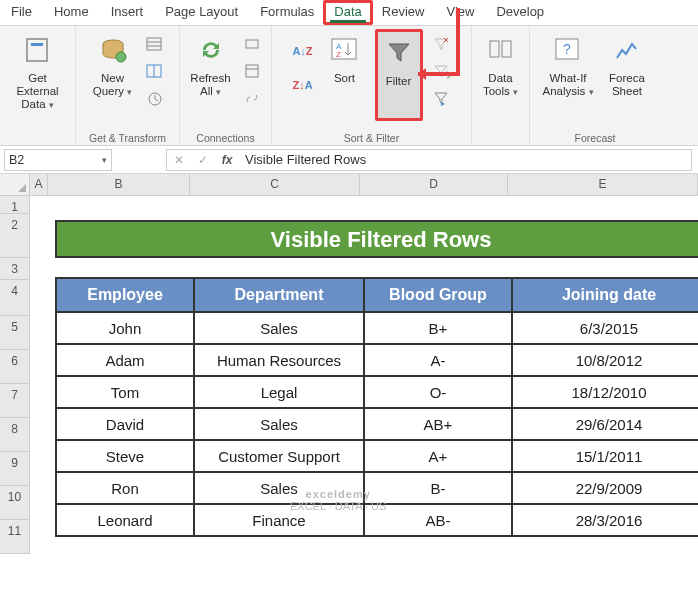  Describe the element at coordinates (15, 184) in the screenshot. I see `select-all-button` at that location.